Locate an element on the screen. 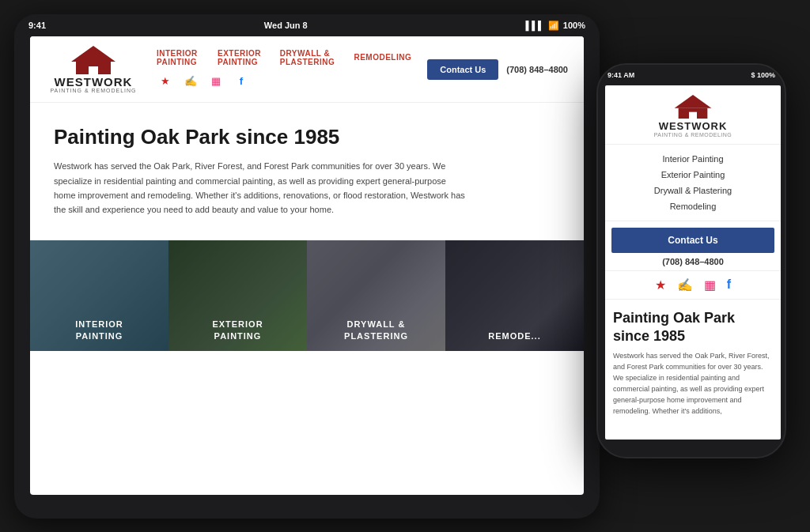 This screenshot has width=810, height=532. tablet-date: Wed Jun 8 is located at coordinates (286, 25).